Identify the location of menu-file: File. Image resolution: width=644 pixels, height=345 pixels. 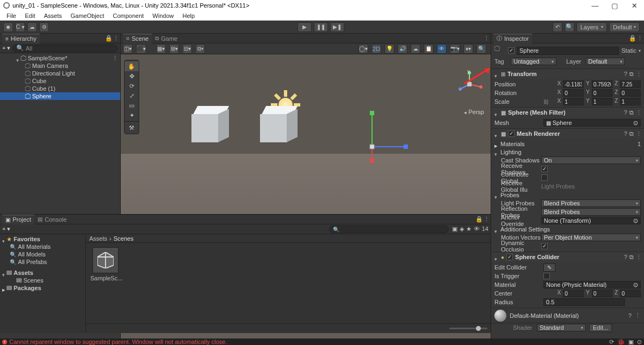
(11, 16).